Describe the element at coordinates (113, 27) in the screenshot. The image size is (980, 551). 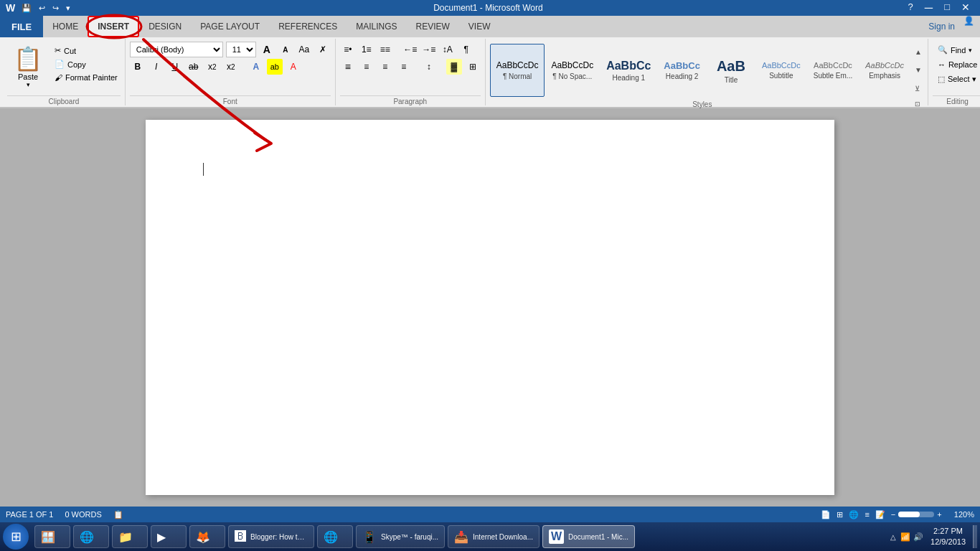
I see `tab-insert: INSERT` at that location.